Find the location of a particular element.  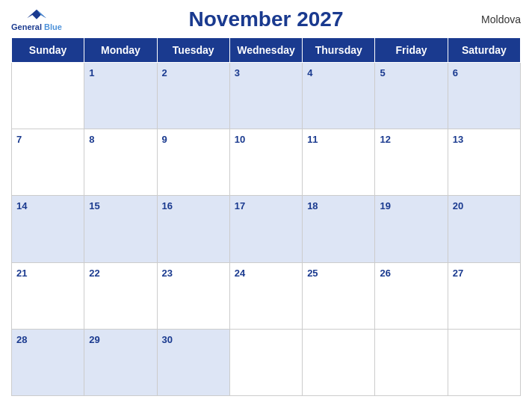

calendar-day-cell: 16 is located at coordinates (193, 229).